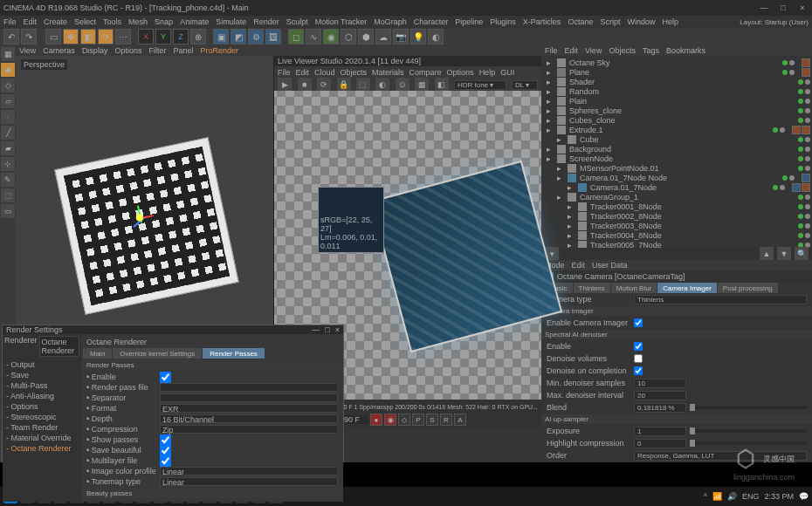 This screenshot has width=812, height=506. Describe the element at coordinates (436, 37) in the screenshot. I see `add-octane-button: ◐` at that location.